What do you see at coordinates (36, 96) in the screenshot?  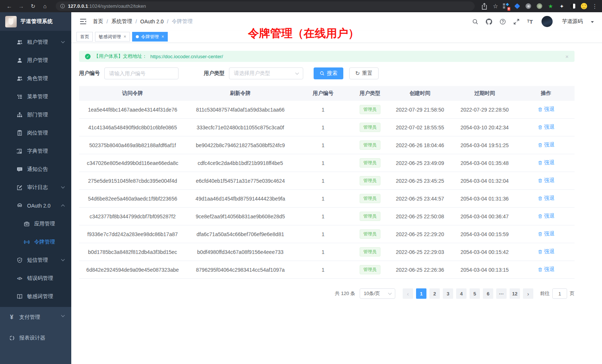 I see `sidebar-item-menu: 菜单管理` at bounding box center [36, 96].